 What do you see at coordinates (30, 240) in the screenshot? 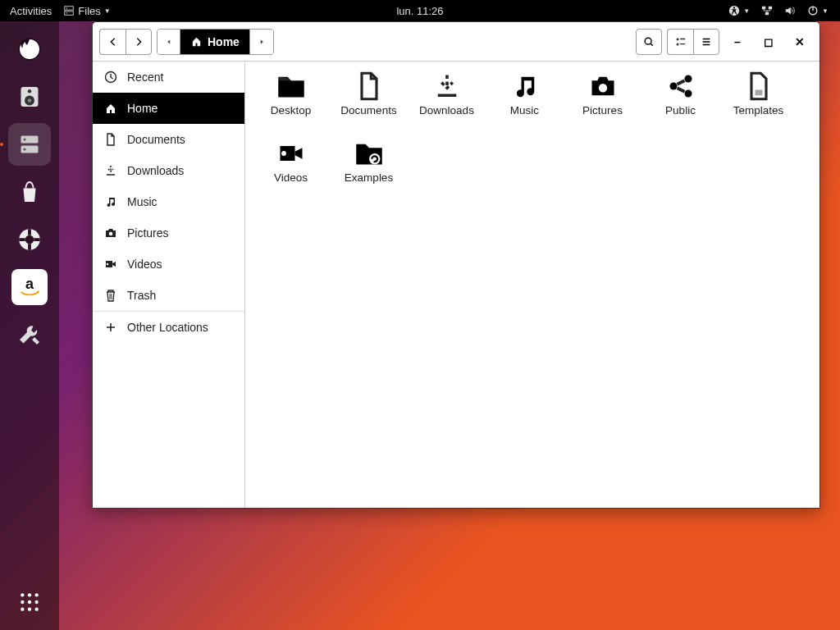
I see `dock-help` at bounding box center [30, 240].